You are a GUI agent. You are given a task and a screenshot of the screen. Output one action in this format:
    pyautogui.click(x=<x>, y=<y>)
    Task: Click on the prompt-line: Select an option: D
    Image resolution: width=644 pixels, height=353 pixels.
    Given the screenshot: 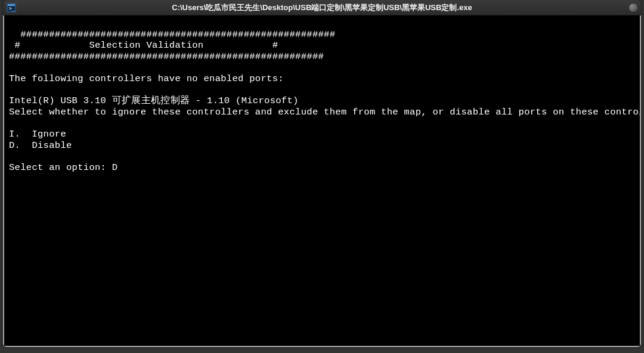 What is the action you would take?
    pyautogui.click(x=63, y=168)
    